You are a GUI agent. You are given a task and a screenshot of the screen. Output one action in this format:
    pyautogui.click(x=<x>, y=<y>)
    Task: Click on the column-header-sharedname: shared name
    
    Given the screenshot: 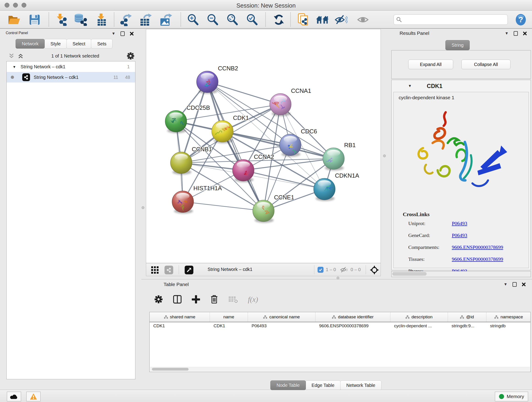 What is the action you would take?
    pyautogui.click(x=180, y=317)
    